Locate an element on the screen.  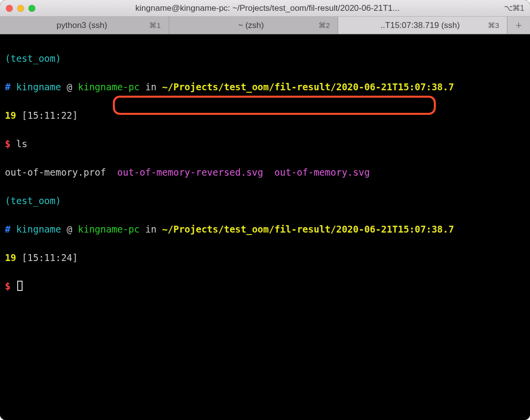
new-tab-button: + is located at coordinates (519, 26).